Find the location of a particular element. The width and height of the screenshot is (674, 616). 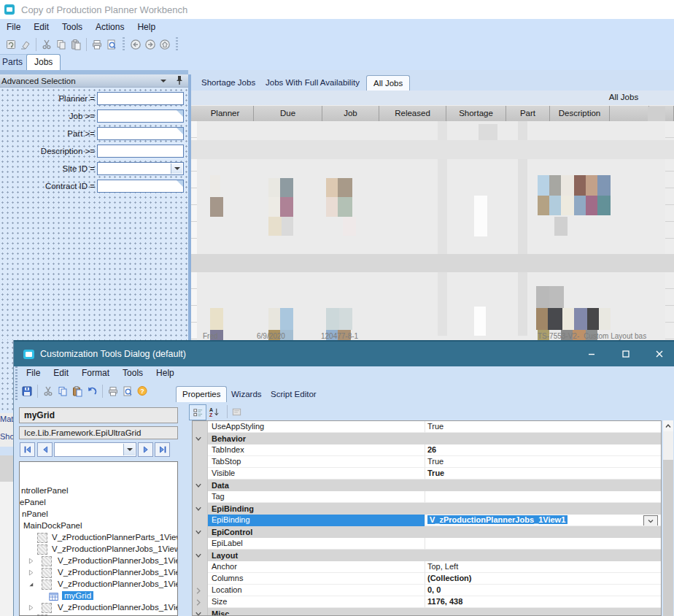

dialog-menu-help: Help is located at coordinates (165, 373).